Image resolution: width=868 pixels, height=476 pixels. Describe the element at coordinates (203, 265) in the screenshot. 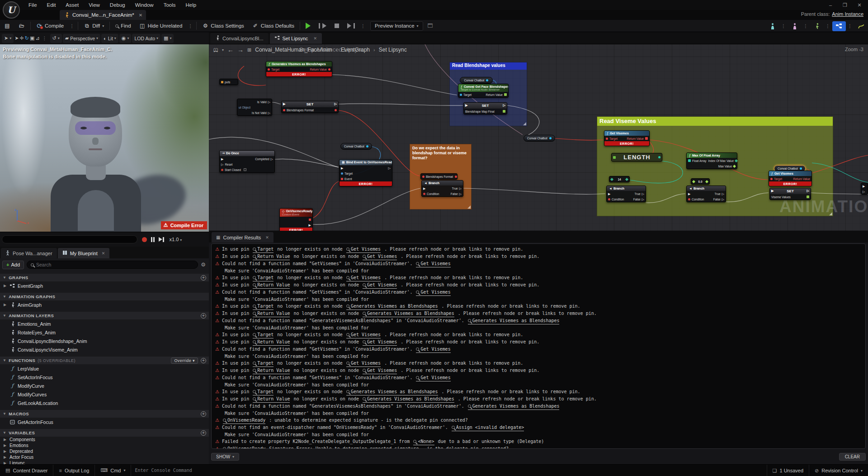

I see `panel-settings-gear-icon: ⚙` at that location.